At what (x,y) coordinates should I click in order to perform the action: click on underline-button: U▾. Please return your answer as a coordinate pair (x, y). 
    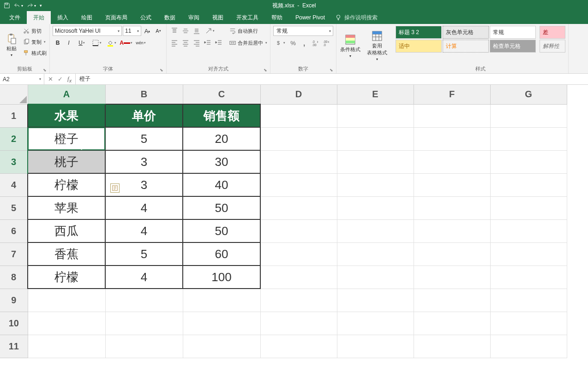
    Looking at the image, I should click on (82, 43).